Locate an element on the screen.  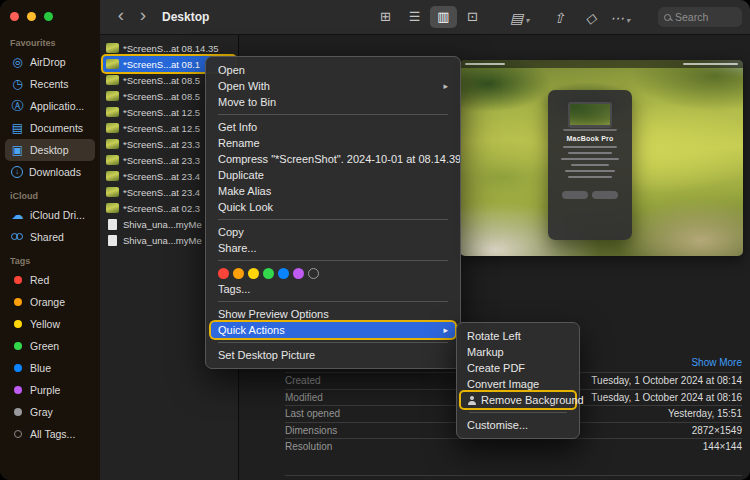
menu-item-get-info: Get Info is located at coordinates (333, 127).